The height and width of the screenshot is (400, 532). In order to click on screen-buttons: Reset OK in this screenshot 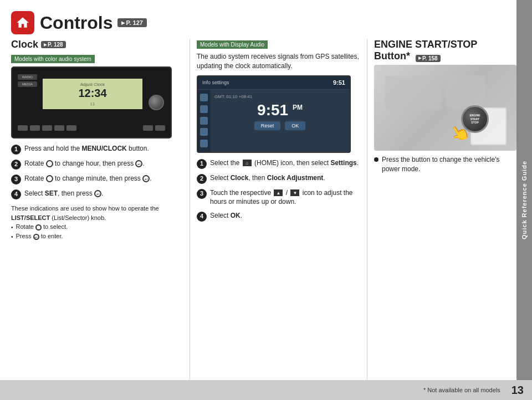, I will do `click(280, 126)`.